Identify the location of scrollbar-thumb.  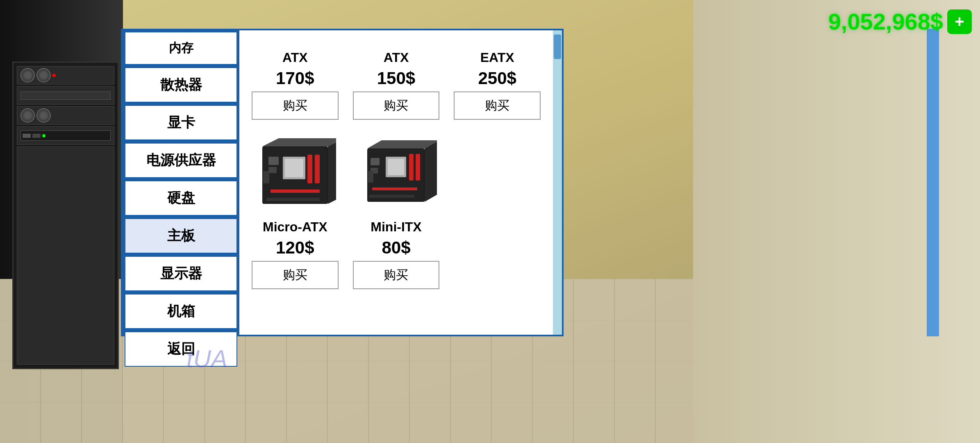
(557, 47).